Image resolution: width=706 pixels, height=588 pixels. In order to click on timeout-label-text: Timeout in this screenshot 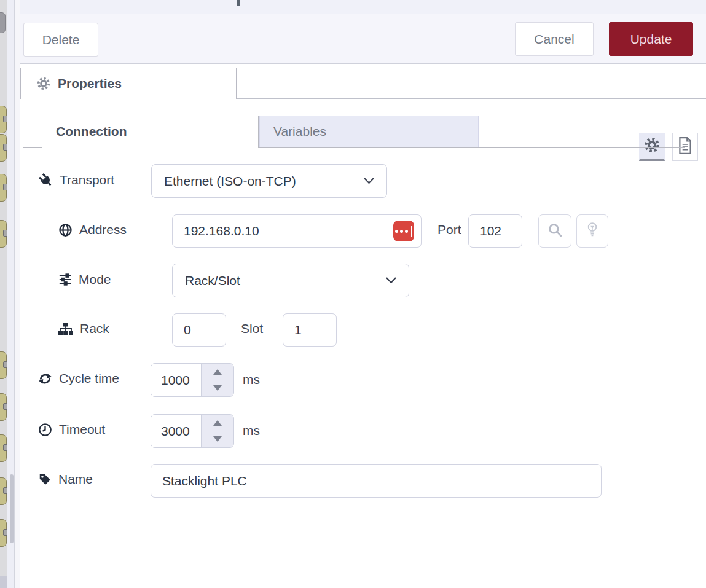, I will do `click(82, 429)`.